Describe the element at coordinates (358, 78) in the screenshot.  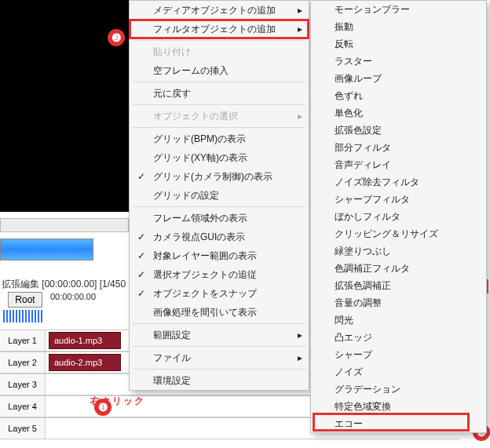
I see `submenu-item-label: 画像ループ` at that location.